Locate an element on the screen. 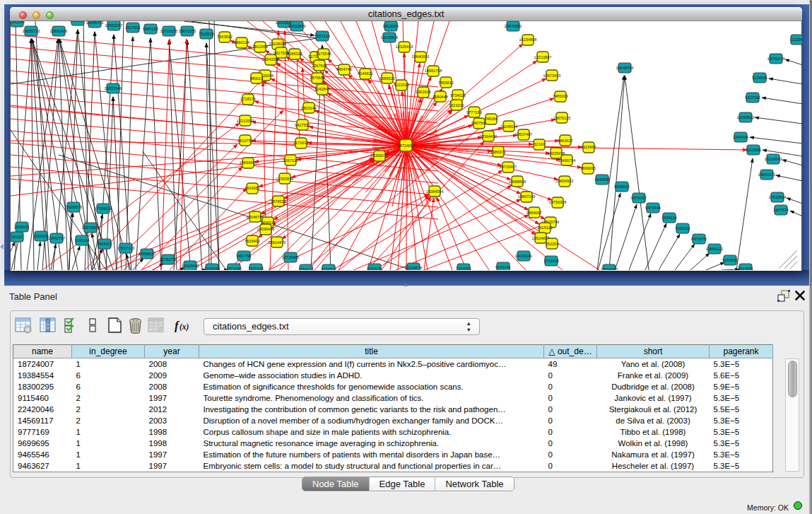  svg-text: 19384554 is located at coordinates (435, 192).